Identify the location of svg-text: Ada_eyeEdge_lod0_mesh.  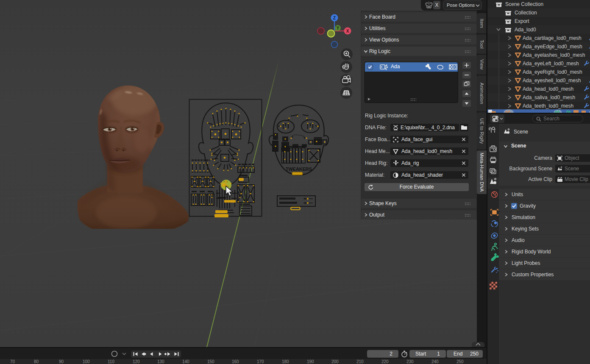
(553, 47).